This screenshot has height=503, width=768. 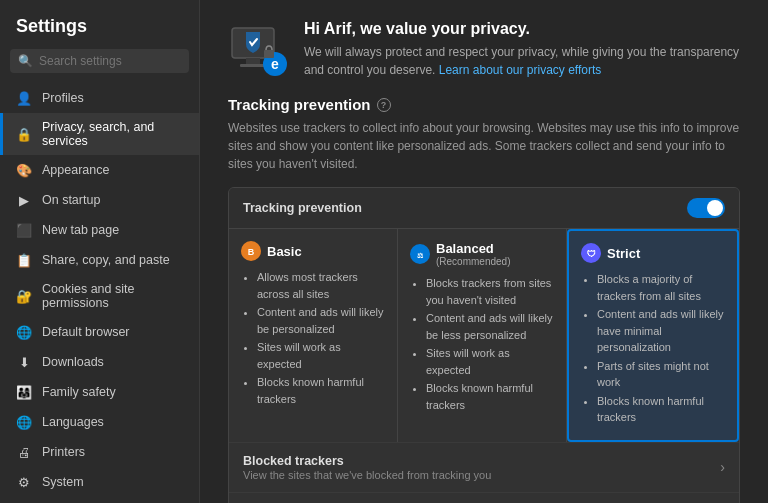 What do you see at coordinates (100, 392) in the screenshot?
I see `sidebar-item-family: 👨‍👩‍👧 Family safety` at bounding box center [100, 392].